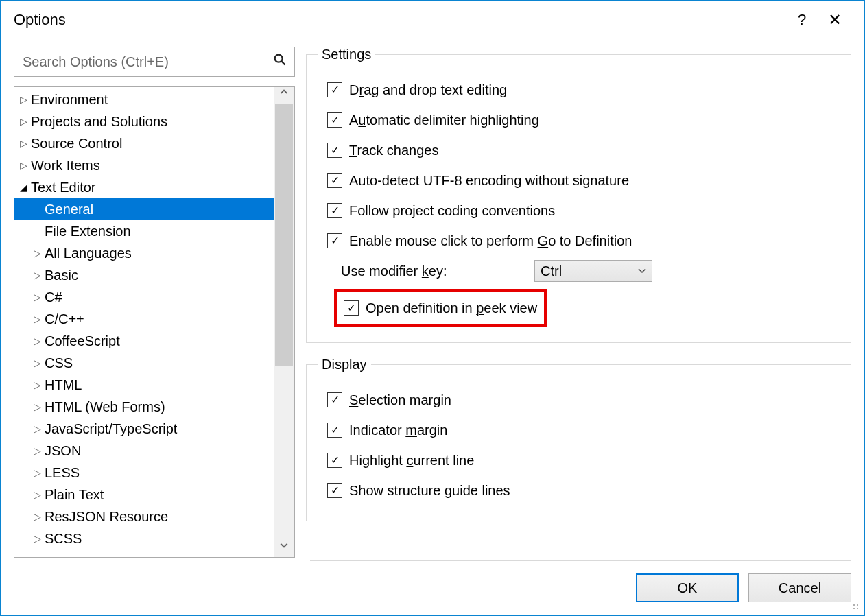 The width and height of the screenshot is (865, 616). Describe the element at coordinates (394, 151) in the screenshot. I see `checkbox-label: Track changes` at that location.